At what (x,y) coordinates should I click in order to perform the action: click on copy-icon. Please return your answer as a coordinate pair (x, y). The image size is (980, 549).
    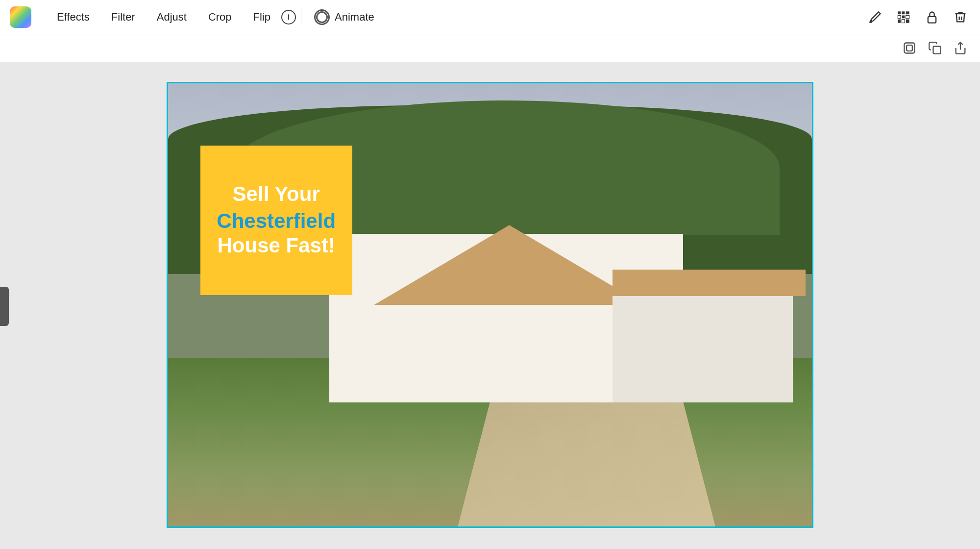
    Looking at the image, I should click on (935, 48).